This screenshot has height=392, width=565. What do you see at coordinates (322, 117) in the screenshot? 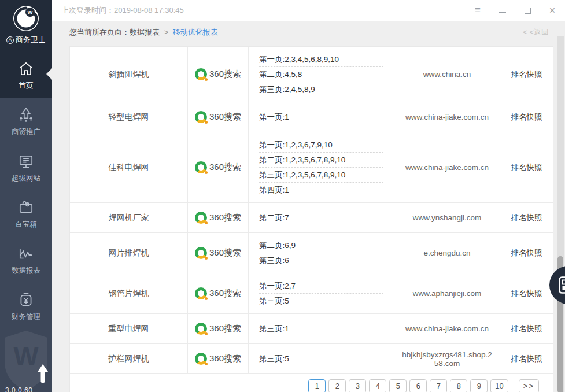
I see `page-rank-line: 第一页:1` at bounding box center [322, 117].